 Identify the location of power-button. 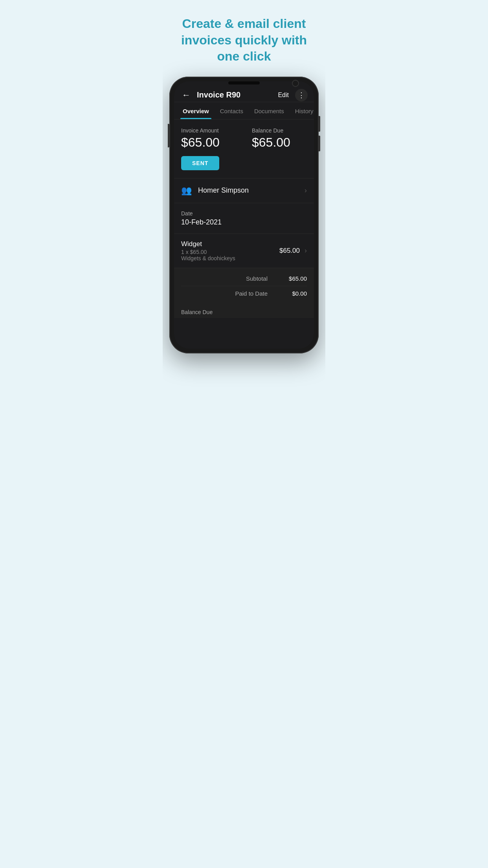
(169, 136).